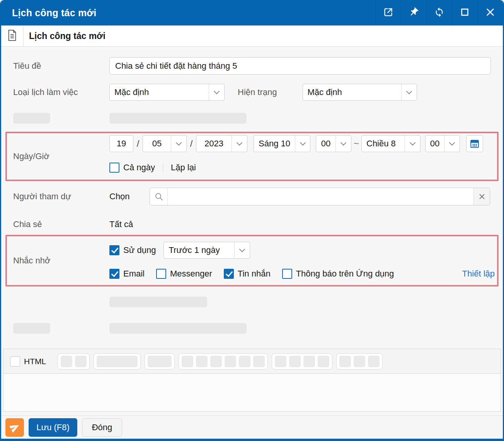 The height and width of the screenshot is (441, 504). What do you see at coordinates (252, 156) in the screenshot?
I see `datetime-section-highlight: Ngày/Giờ / 05 / 2023 Sáng 10 00` at bounding box center [252, 156].